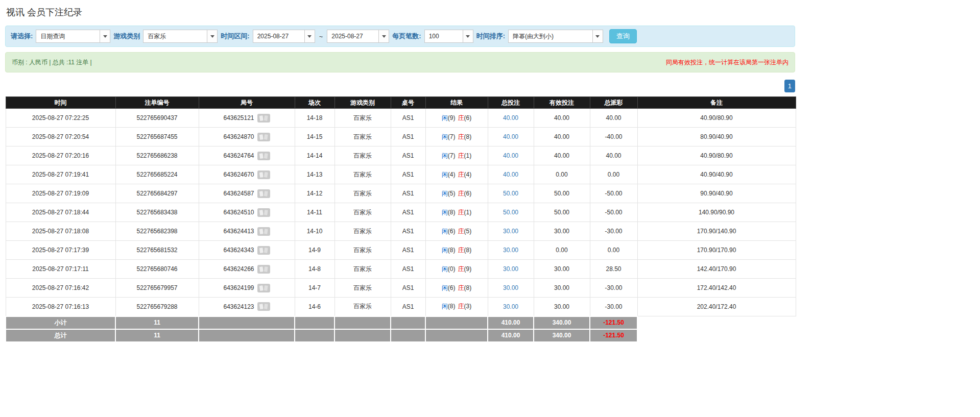  I want to click on cell-payout: -40.00, so click(614, 137).